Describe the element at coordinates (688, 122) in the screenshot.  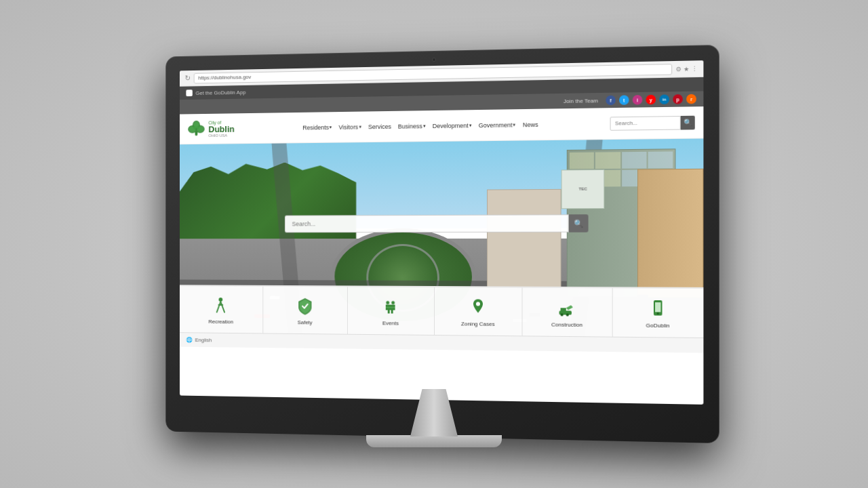
I see `nav-search-button: 🔍` at that location.